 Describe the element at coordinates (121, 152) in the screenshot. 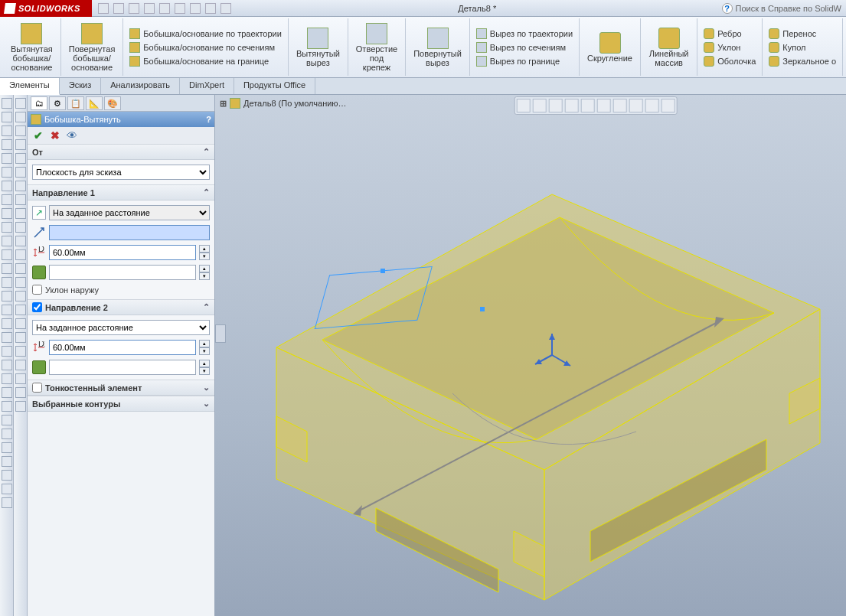

I see `from-section-header: От⌃` at that location.